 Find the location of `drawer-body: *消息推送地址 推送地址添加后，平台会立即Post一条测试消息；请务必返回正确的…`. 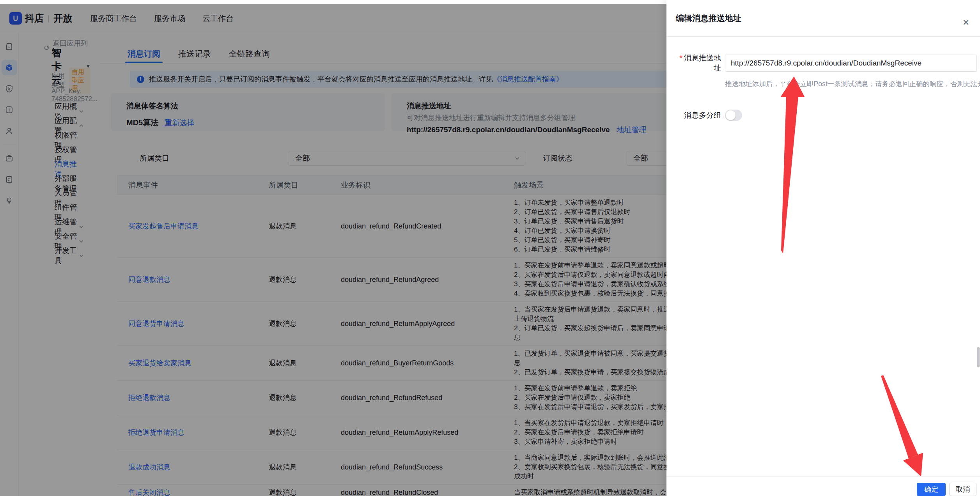

drawer-body: *消息推送地址 推送地址添加后，平台会立即Post一条测试消息；请务必返回正确的… is located at coordinates (823, 79).